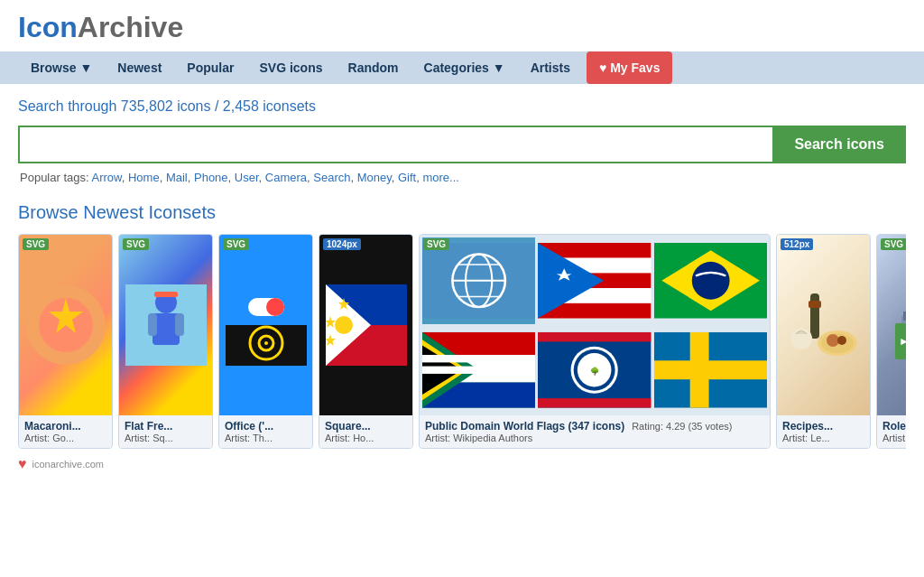 This screenshot has width=924, height=577. Describe the element at coordinates (166, 438) in the screenshot. I see `card-flatfree-artist: Artist: Sq...` at that location.